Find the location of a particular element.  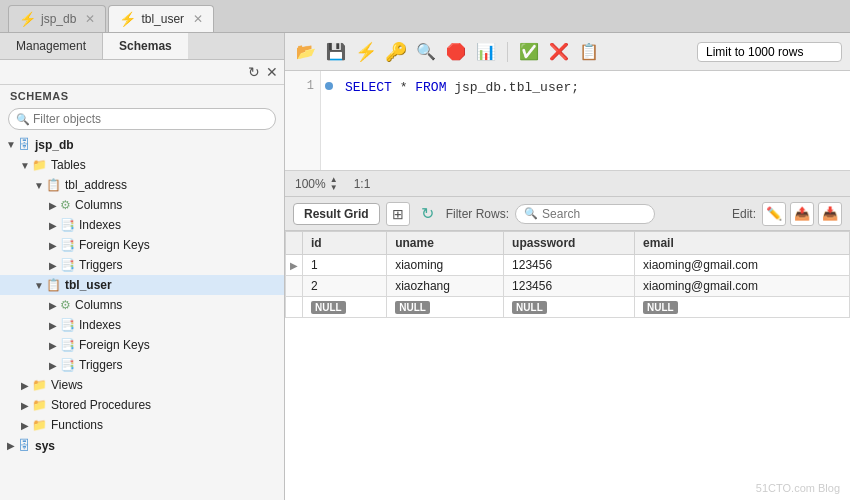

tab-jsp-db-label: jsp_db is located at coordinates (58, 19).